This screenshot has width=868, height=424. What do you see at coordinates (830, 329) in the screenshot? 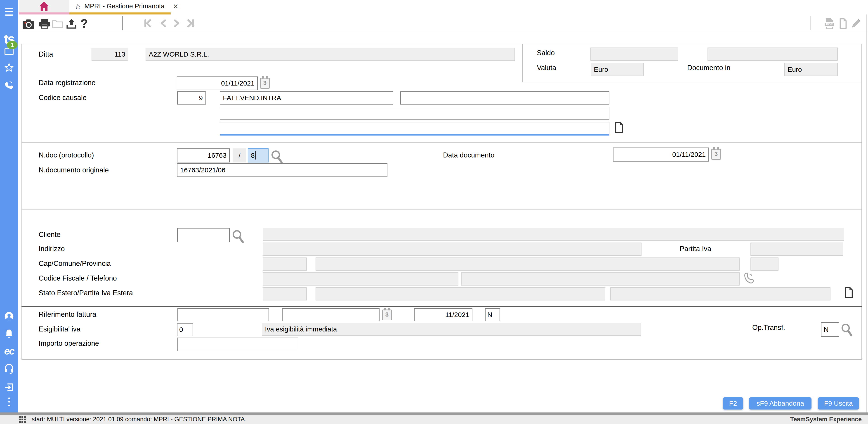
I see `op-transf-field: N` at bounding box center [830, 329].